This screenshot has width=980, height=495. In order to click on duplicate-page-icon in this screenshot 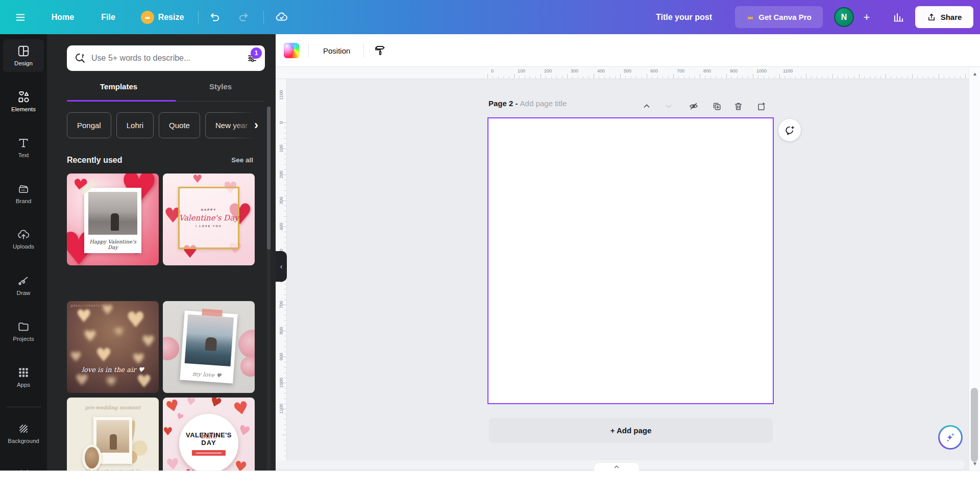, I will do `click(717, 106)`.